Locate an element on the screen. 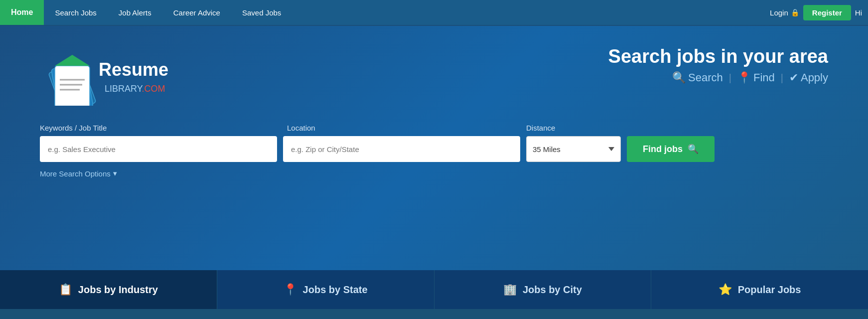 The width and height of the screenshot is (868, 319). nav-hi: Hi is located at coordinates (859, 13).